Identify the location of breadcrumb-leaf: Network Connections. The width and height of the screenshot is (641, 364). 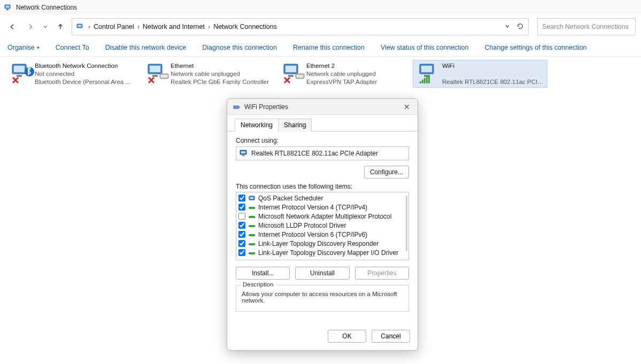
(245, 27).